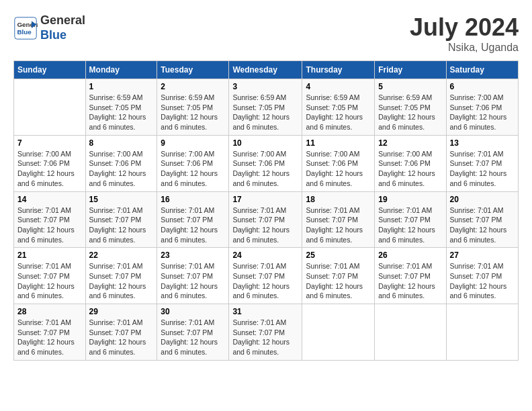 The image size is (532, 411). What do you see at coordinates (410, 163) in the screenshot?
I see `calendar-cell: 12Sunrise: 7:00 AMSunset: 7:06 PMDayligh…` at bounding box center [410, 163].